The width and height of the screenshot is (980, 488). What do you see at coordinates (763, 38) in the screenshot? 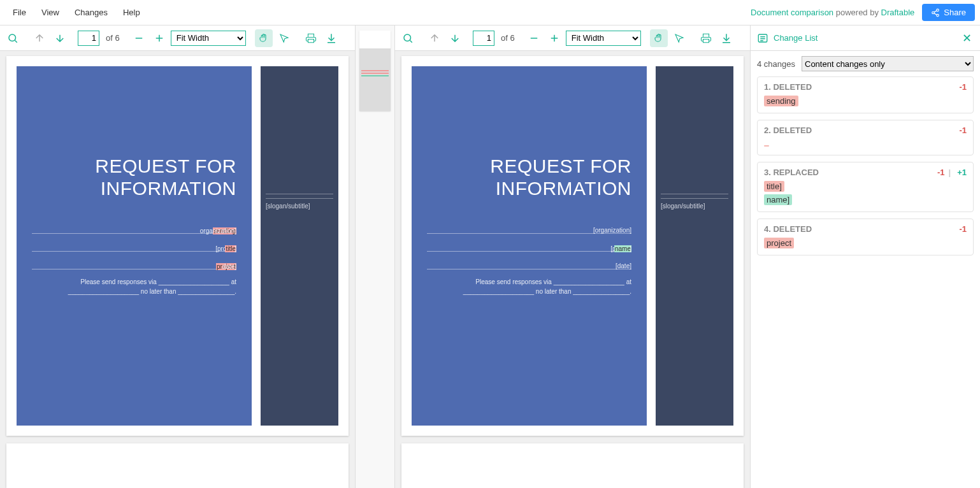
I see `change-list-icon` at bounding box center [763, 38].